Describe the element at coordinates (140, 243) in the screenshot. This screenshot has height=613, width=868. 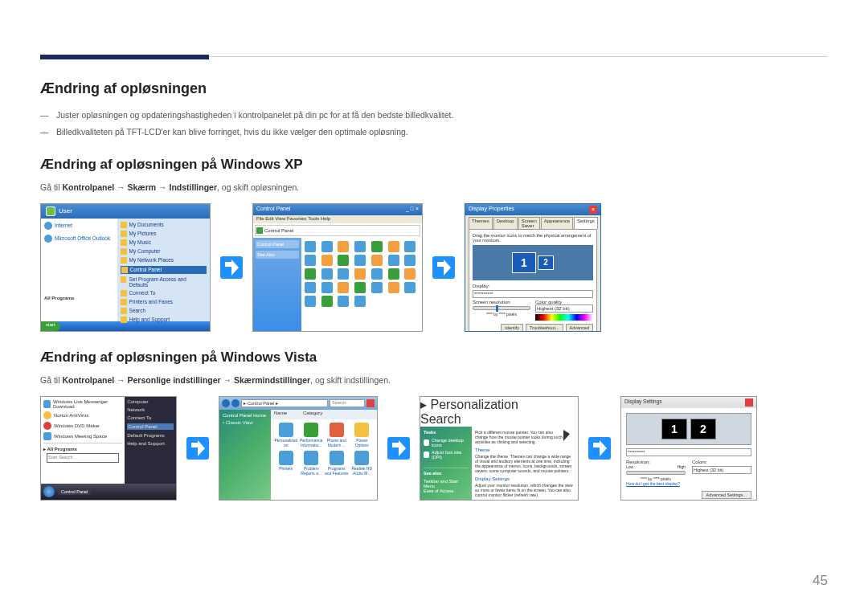
I see `start-item: My Music` at that location.